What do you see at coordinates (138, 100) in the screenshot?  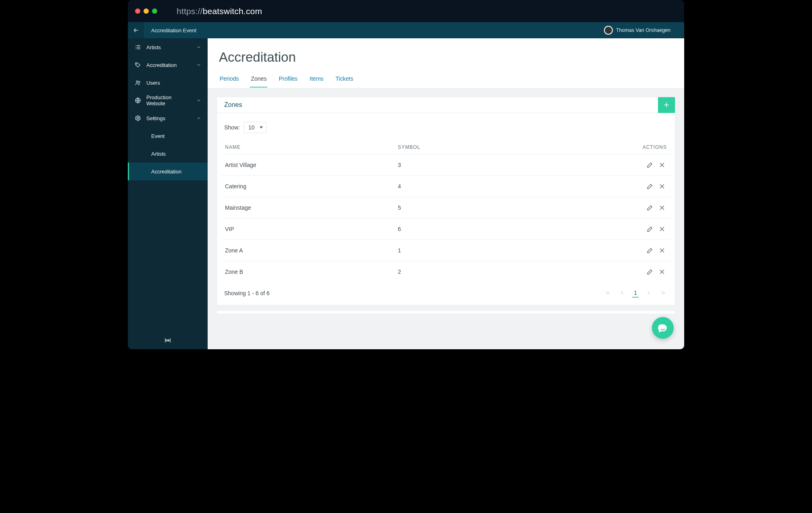 I see `globe-icon` at bounding box center [138, 100].